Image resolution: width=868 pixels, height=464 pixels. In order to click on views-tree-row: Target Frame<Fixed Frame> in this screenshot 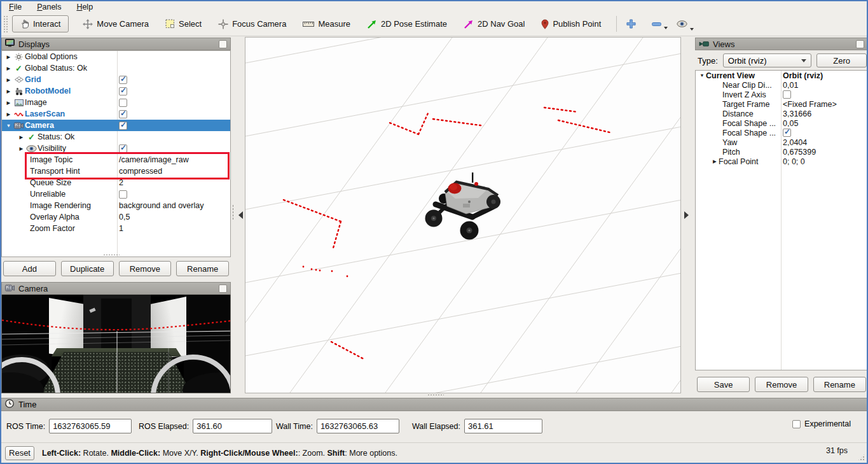, I will do `click(782, 104)`.